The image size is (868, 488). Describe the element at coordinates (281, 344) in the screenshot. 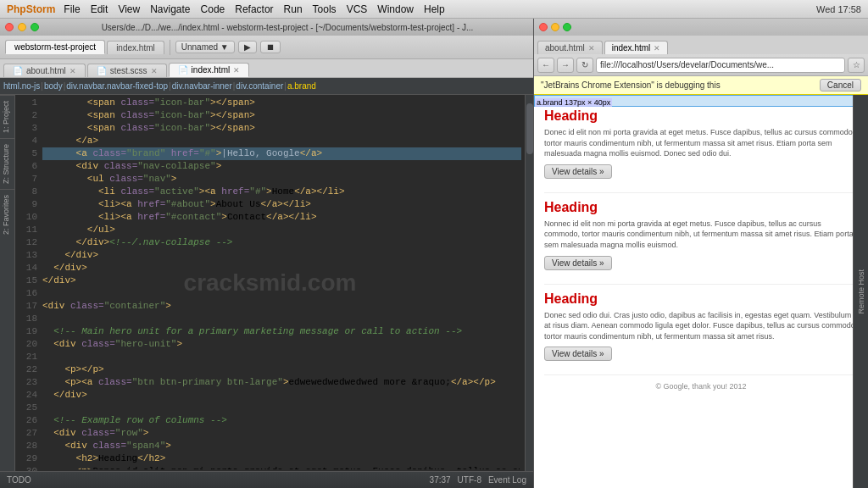

I see `code-line: <div class="hero-unit">` at that location.